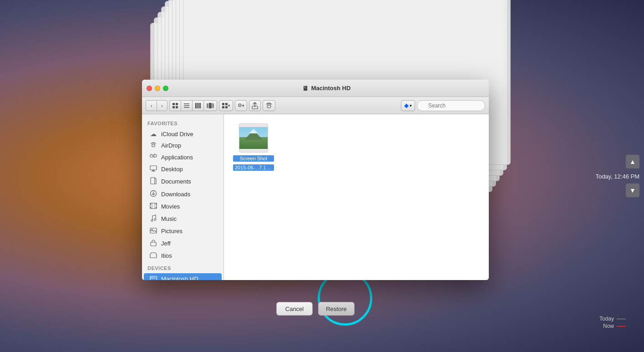  I want to click on dropbox-chevron: ▾, so click(411, 106).